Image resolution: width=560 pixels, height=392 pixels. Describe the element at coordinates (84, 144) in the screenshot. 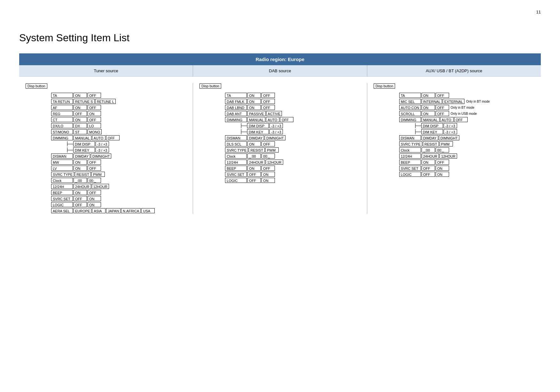

I see `tuner-dimdisp-label: DIM DISP` at that location.